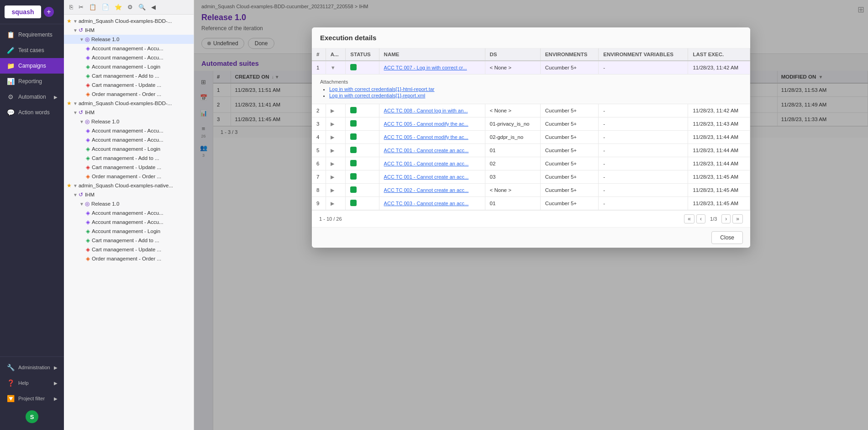  I want to click on row-expand-btn-9: ▶, so click(332, 203).